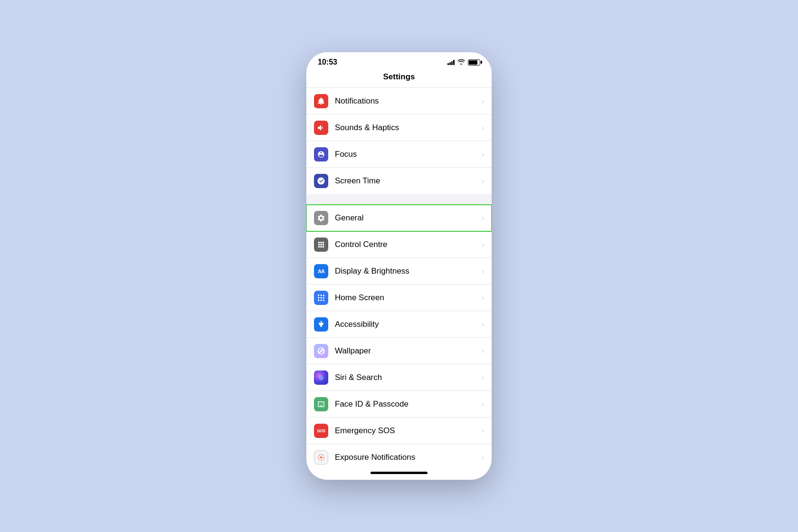 Image resolution: width=798 pixels, height=532 pixels. Describe the element at coordinates (451, 62) in the screenshot. I see `signal-icon` at that location.